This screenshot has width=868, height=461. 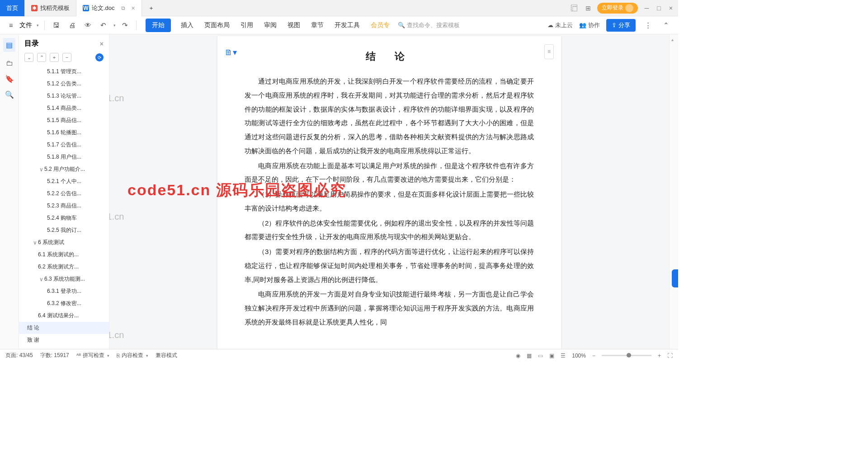 What do you see at coordinates (29, 57) in the screenshot?
I see `expand-down-icon: ⌄` at bounding box center [29, 57].